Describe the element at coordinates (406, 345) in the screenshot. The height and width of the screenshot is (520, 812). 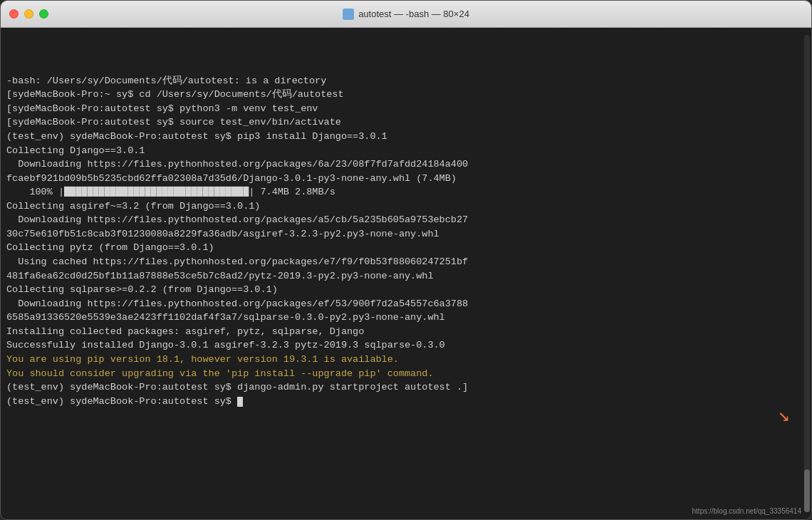
I see `terminal-line: Successfully installed Django-3.0.1 asgi…` at that location.